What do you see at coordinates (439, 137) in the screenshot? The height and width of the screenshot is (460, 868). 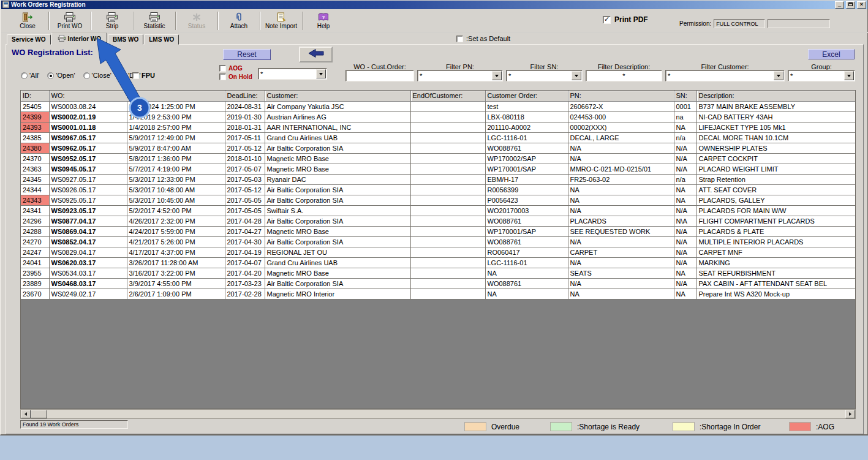 I see `table-row: 24385WS0967.05.175/9/2017 12:49:00 PM201…` at bounding box center [439, 137].